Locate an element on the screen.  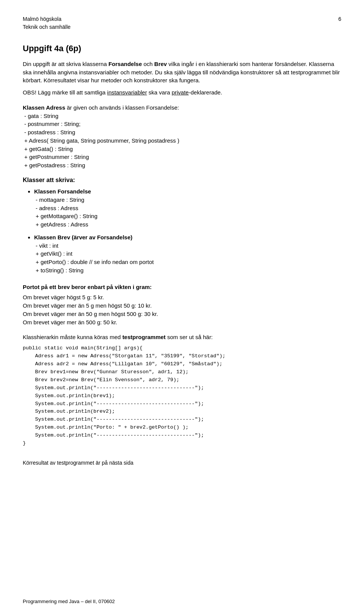
page-title: Uppgift 4a (6p) is located at coordinates (182, 49).